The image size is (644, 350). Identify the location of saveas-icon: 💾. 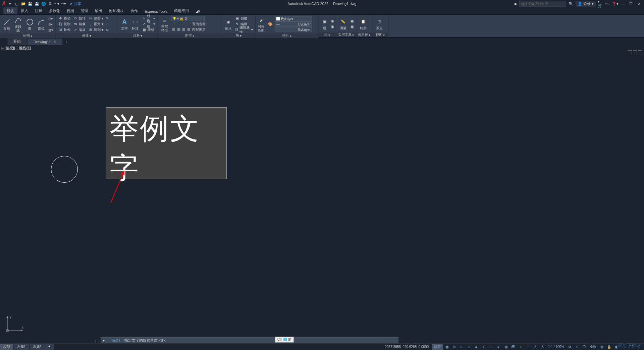
(37, 4).